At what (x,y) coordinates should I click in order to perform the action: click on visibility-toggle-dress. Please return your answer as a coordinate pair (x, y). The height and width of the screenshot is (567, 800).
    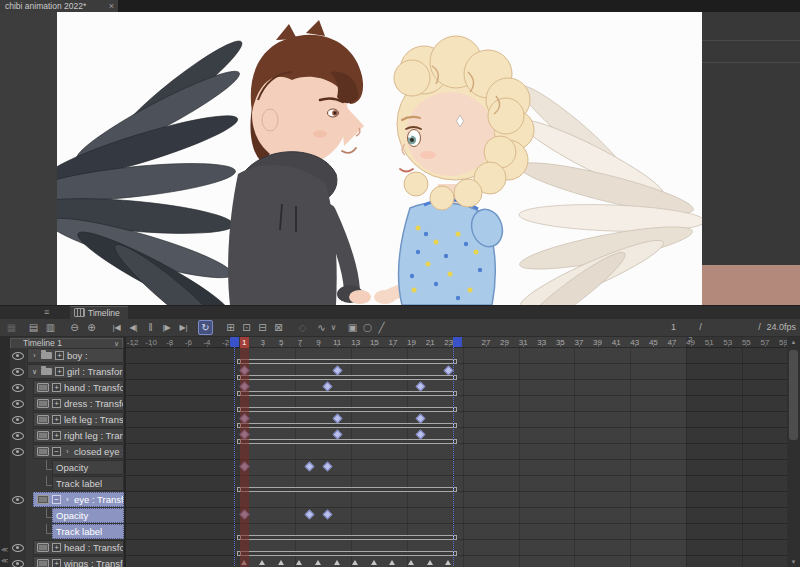
    Looking at the image, I should click on (18, 404).